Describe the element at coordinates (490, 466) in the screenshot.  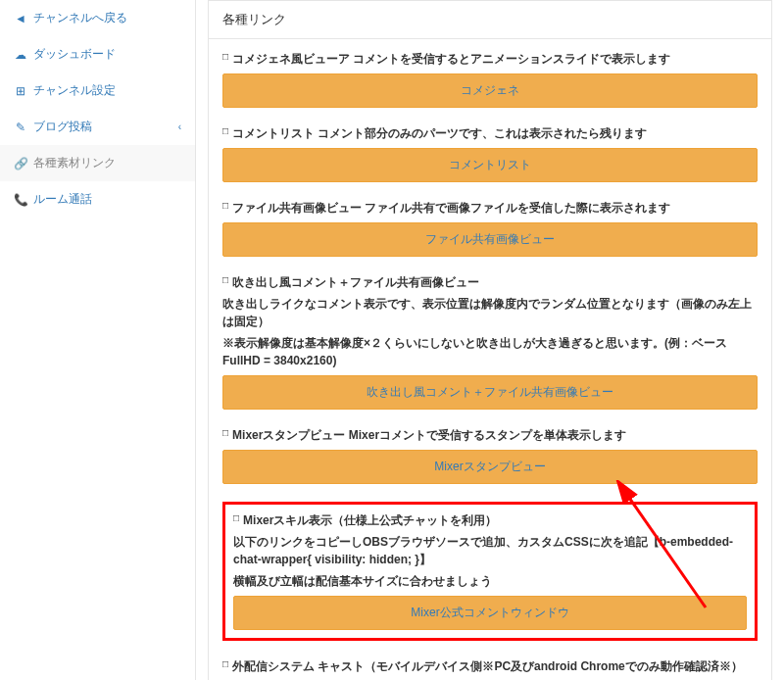
I see `mixer-stamp-button: Mixerスタンプビュー` at that location.